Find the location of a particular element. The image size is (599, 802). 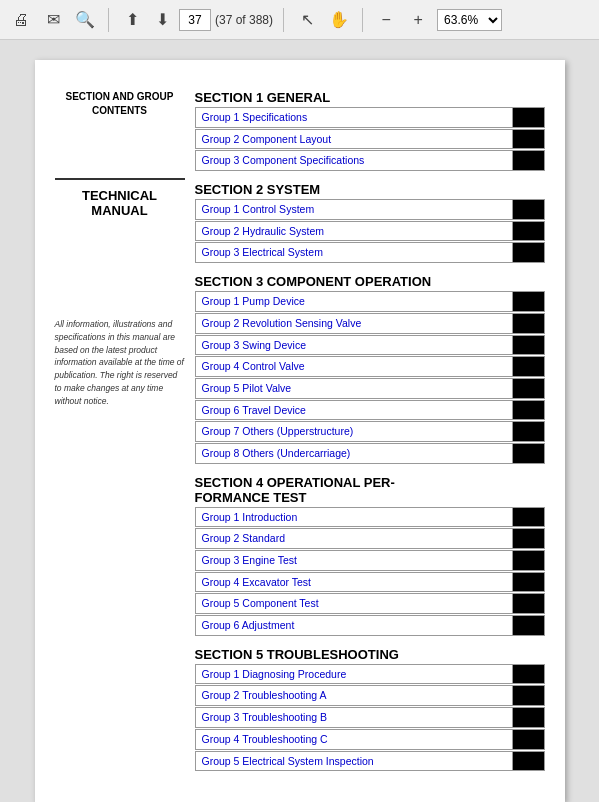

group-row: Group 4 Excavator Test is located at coordinates (370, 582).